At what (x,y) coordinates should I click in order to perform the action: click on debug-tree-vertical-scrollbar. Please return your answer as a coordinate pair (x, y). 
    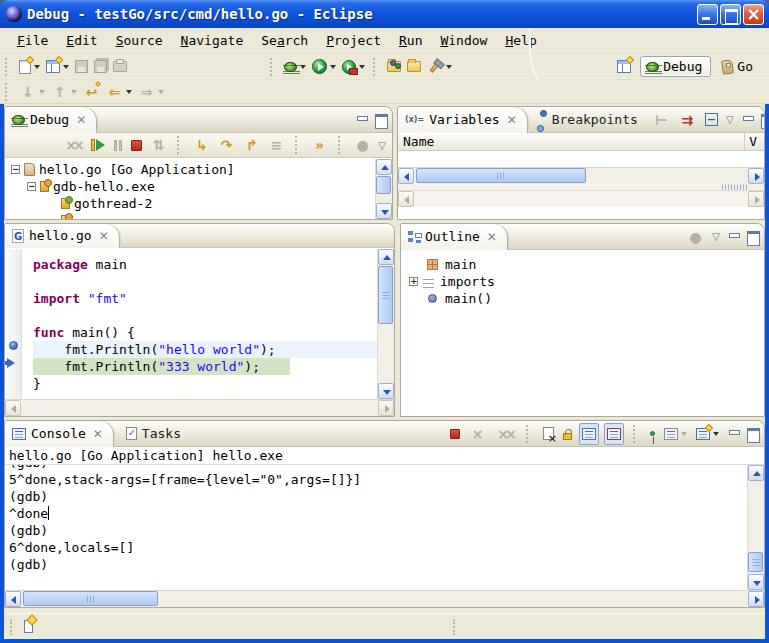
    Looking at the image, I should click on (384, 189).